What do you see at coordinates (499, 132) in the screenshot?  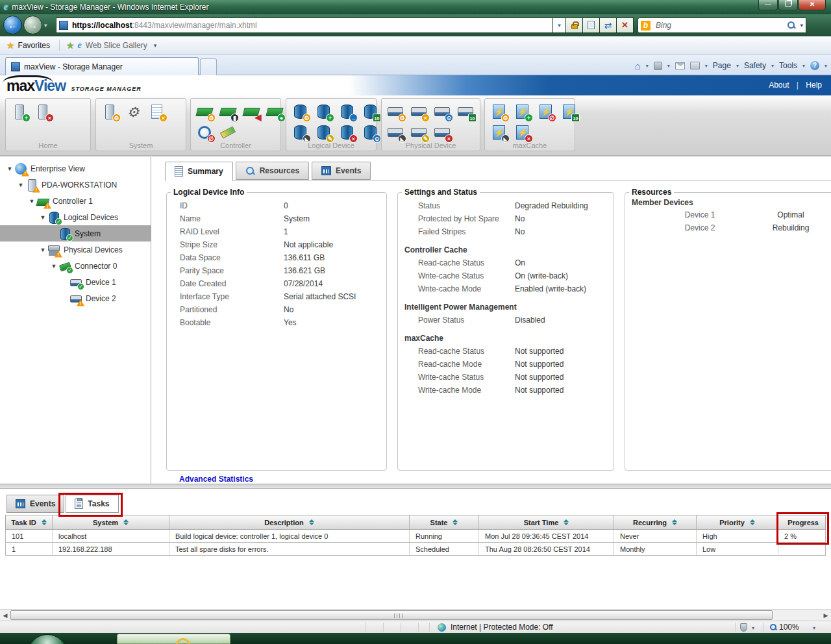 I see `locate-maxcache-button: ⚡◣` at bounding box center [499, 132].